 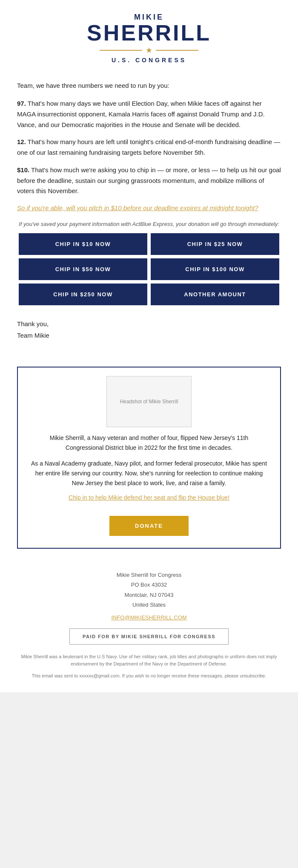 What do you see at coordinates (149, 595) in the screenshot?
I see `footer-city-state: Montclair, NJ 07043` at bounding box center [149, 595].